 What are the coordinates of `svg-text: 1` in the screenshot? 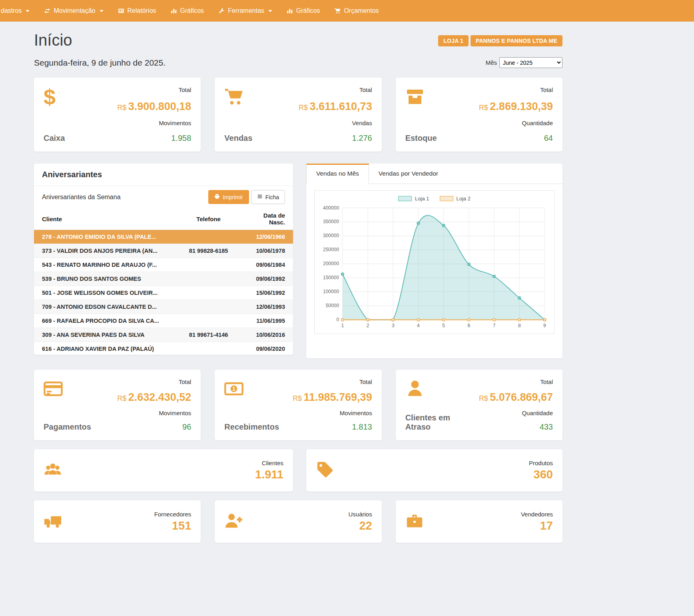 It's located at (342, 326).